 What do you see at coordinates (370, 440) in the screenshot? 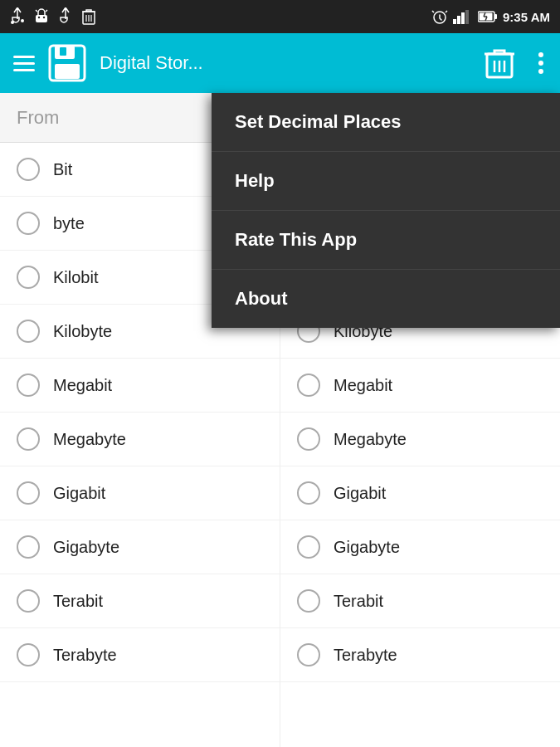
I see `megabyte-label-to: Megabyte` at bounding box center [370, 440].